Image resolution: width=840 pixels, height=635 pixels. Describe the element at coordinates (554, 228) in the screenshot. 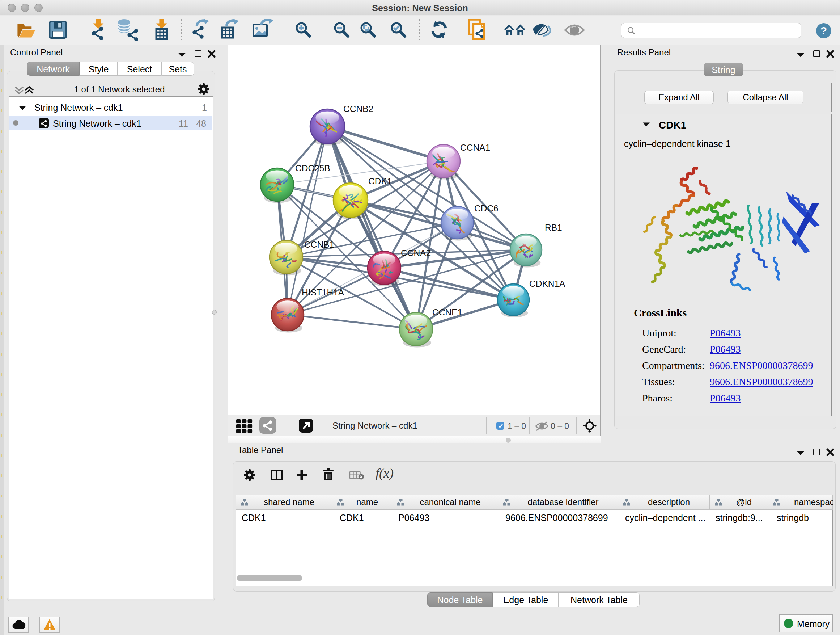

I see `svg-text: RB1` at that location.